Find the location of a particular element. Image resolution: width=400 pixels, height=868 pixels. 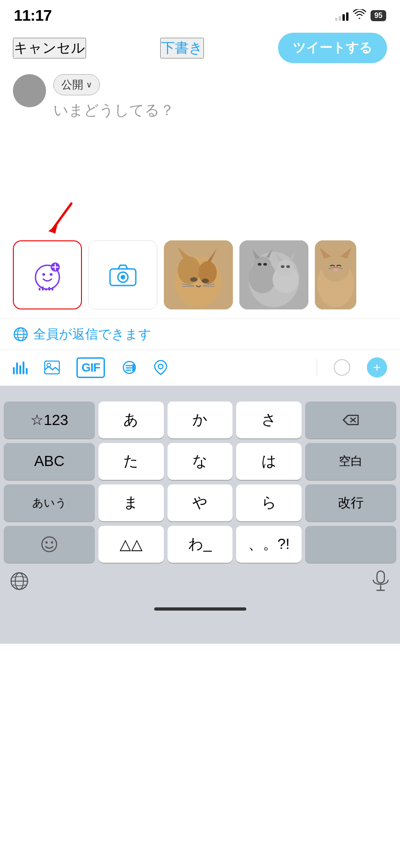

wifi-icon is located at coordinates (359, 16).